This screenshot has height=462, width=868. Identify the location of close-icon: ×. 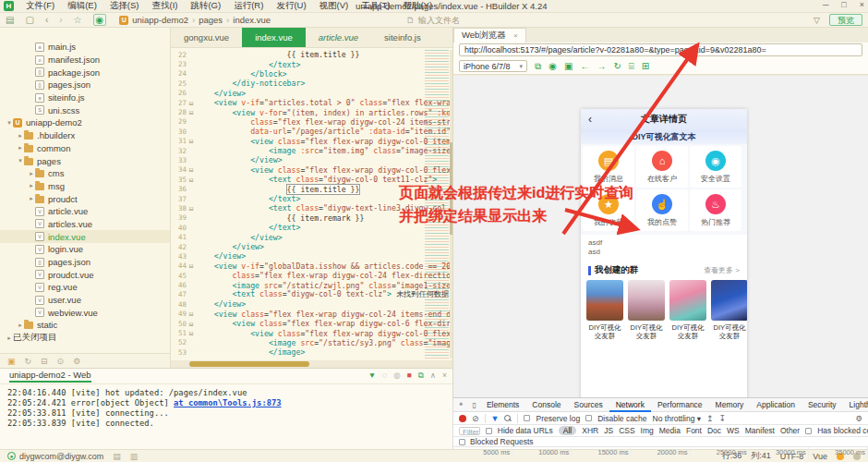
(515, 35).